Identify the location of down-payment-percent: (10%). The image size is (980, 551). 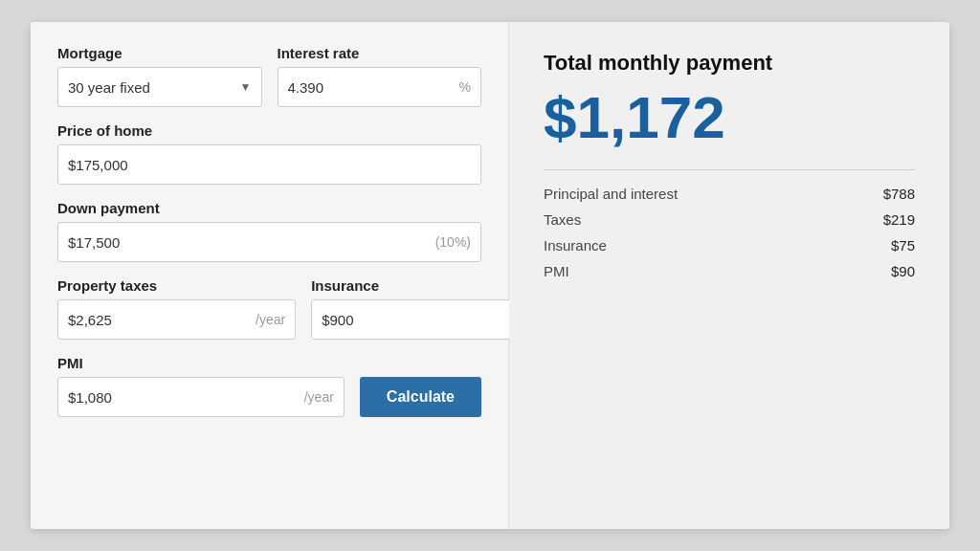
(454, 242).